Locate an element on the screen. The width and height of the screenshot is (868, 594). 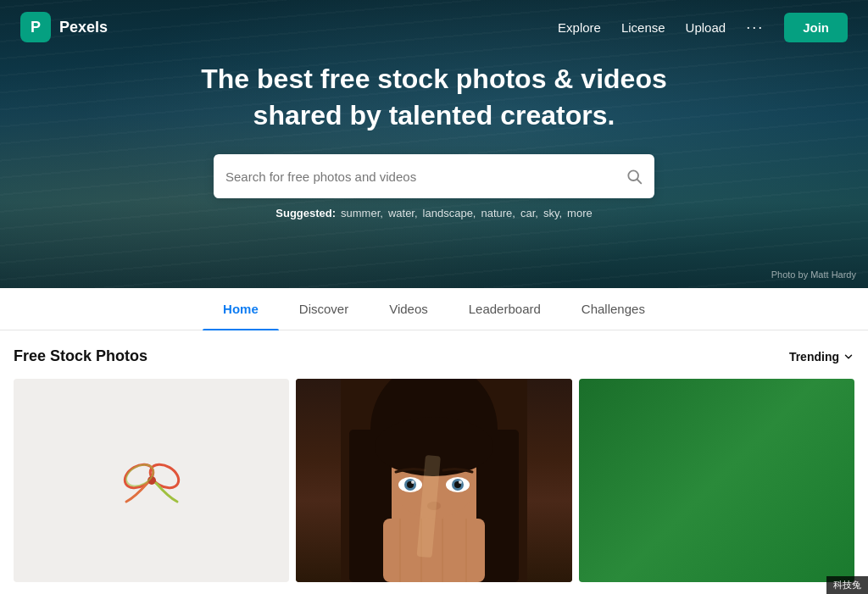
section-title: Free Stock Photos is located at coordinates (81, 356).